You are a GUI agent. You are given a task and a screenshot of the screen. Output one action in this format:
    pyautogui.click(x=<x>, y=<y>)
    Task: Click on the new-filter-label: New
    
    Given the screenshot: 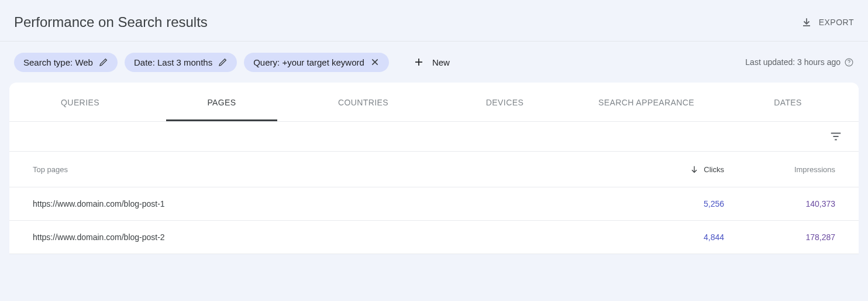 What is the action you would take?
    pyautogui.click(x=441, y=62)
    